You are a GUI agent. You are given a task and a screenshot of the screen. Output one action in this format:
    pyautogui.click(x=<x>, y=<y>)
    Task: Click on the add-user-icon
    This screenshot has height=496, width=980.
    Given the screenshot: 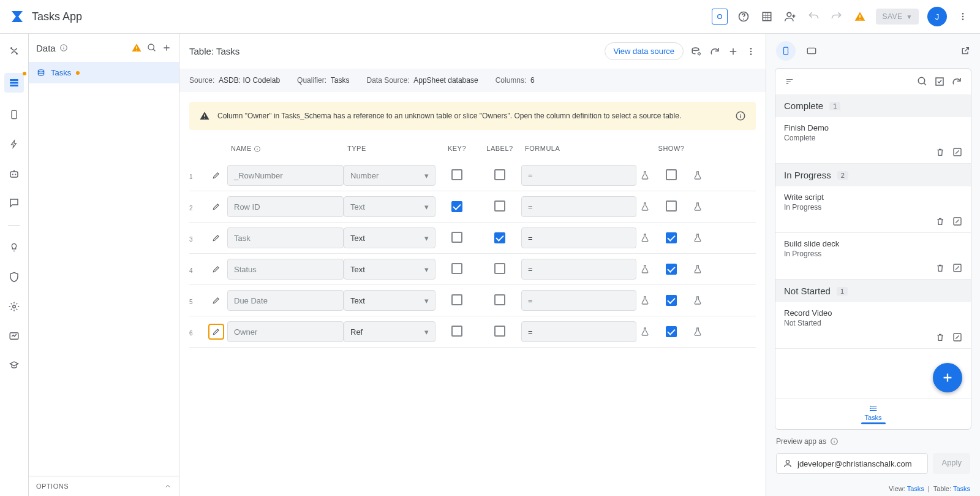 What is the action you would take?
    pyautogui.click(x=790, y=17)
    